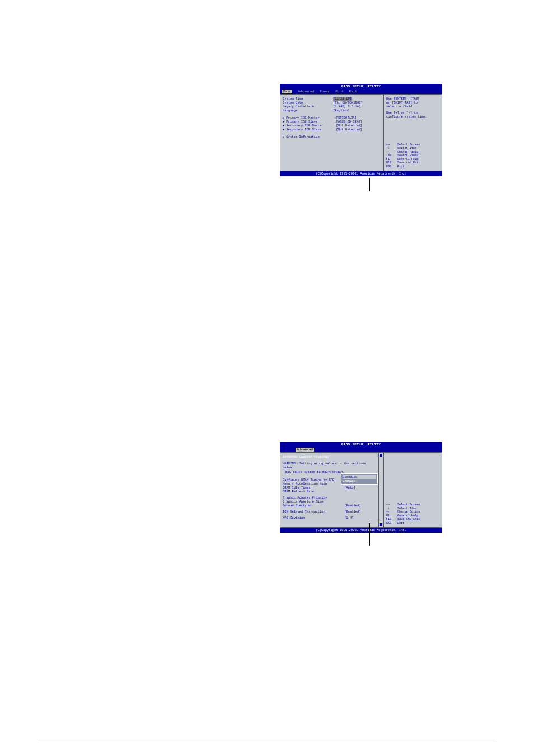 The image size is (534, 756). Describe the element at coordinates (310, 118) in the screenshot. I see `field-label: Primary IDE Master` at that location.